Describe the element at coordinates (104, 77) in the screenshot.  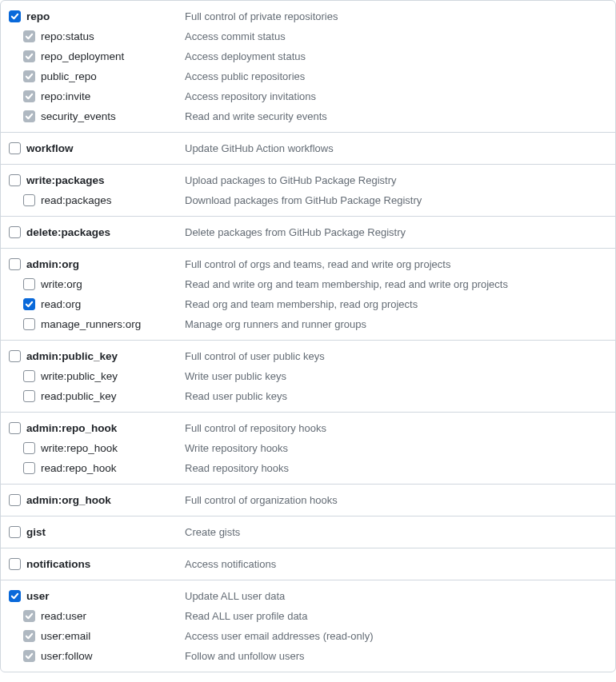
I see `scope-label-col: public_repo` at that location.